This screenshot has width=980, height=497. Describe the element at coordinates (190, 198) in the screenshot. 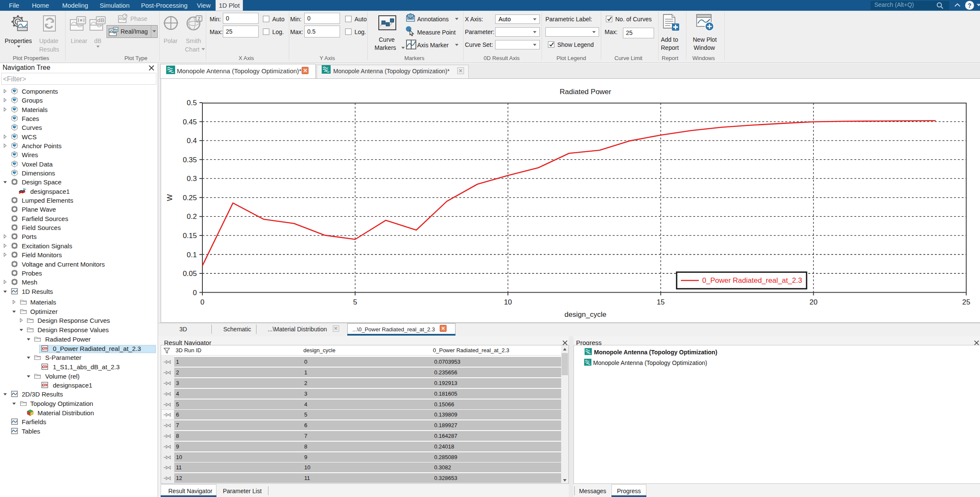

I see `svg-text: 0.25` at that location.